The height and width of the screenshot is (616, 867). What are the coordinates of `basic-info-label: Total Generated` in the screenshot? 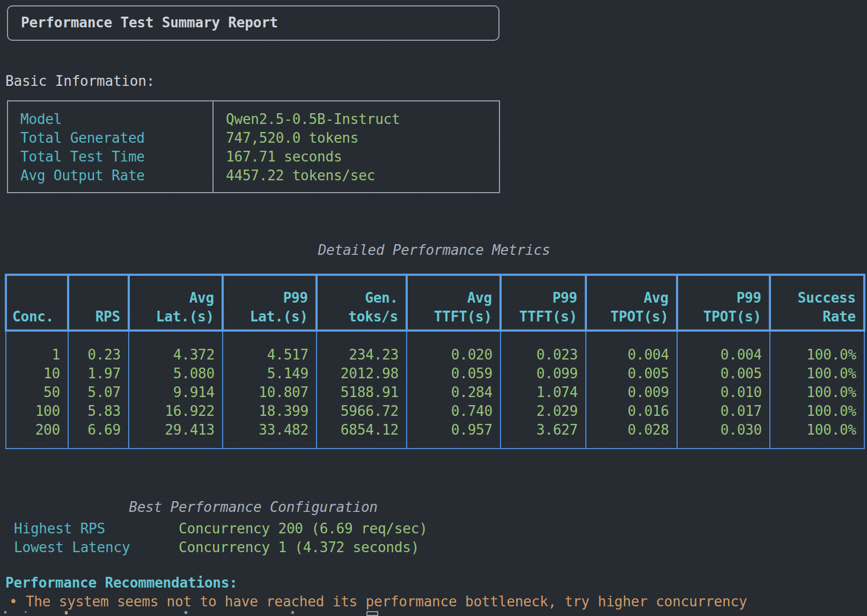 It's located at (111, 138).